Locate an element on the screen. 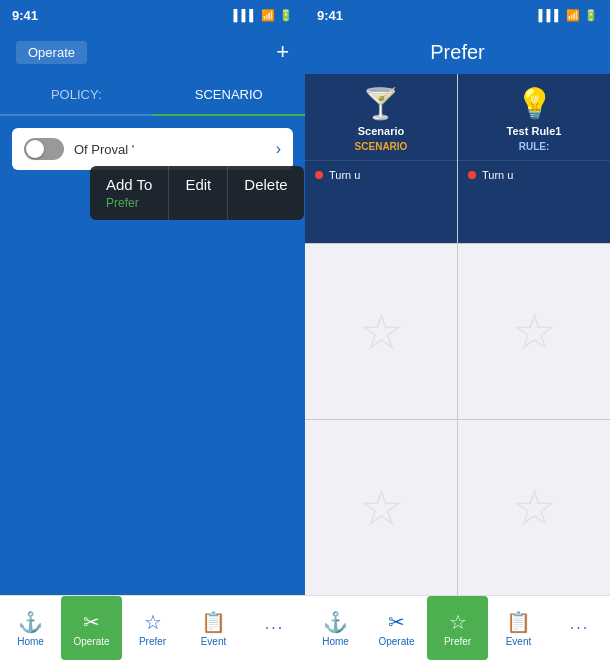 This screenshot has height=660, width=610. grid-cell-scenario: 🍸 Scenario SCENARIO Turn u is located at coordinates (381, 158).